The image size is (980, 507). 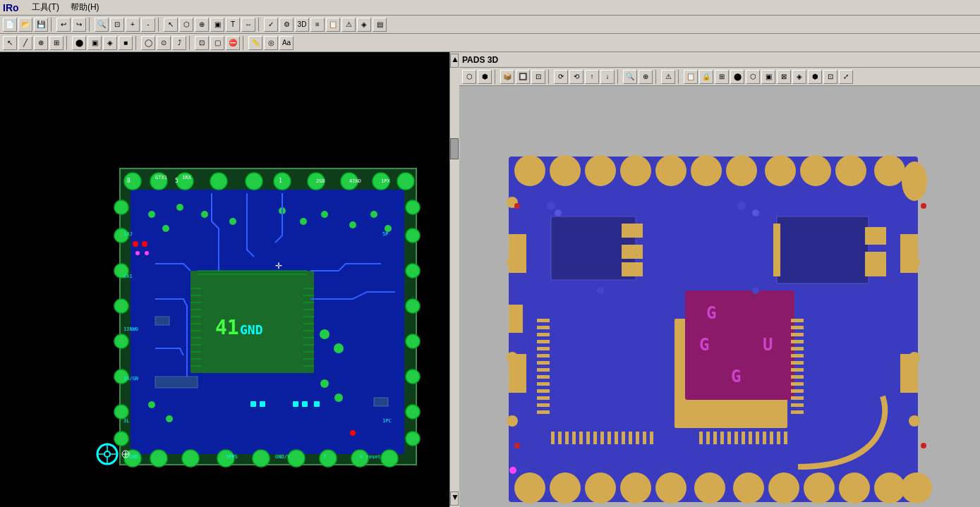 I want to click on pads3d-btn-11: ⊕, so click(x=646, y=77).